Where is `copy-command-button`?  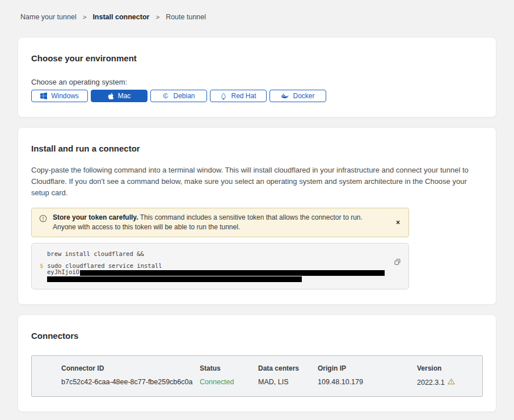
copy-command-button is located at coordinates (397, 263).